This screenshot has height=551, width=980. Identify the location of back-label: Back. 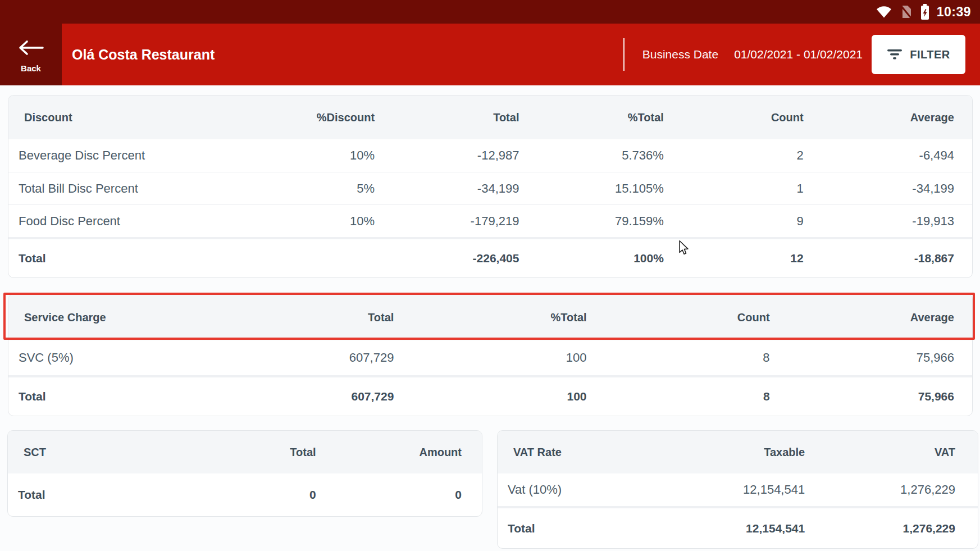
(31, 69).